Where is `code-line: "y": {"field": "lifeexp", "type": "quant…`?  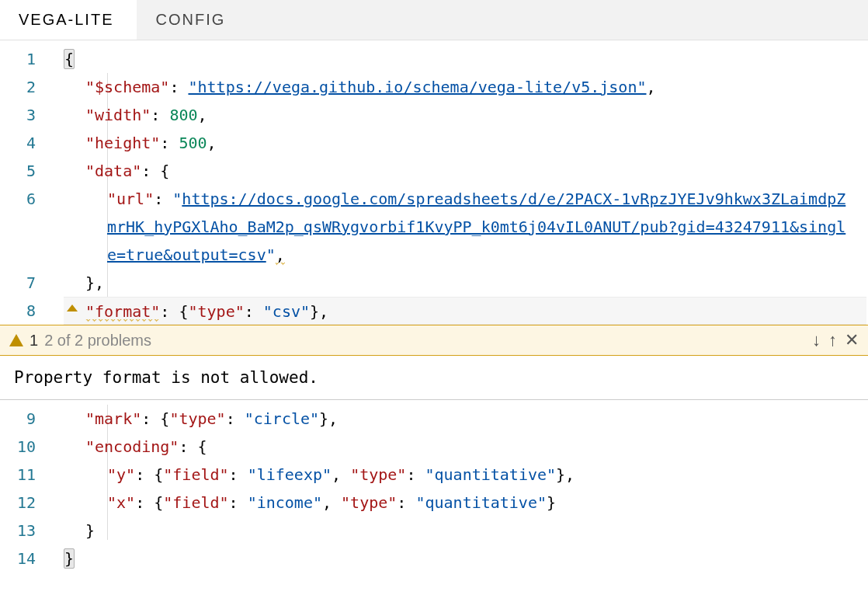 code-line: "y": {"field": "lifeexp", "type": "quant… is located at coordinates (466, 475).